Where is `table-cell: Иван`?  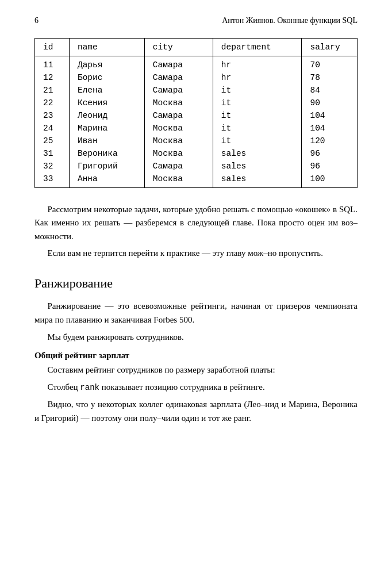
table-cell: Иван is located at coordinates (107, 141).